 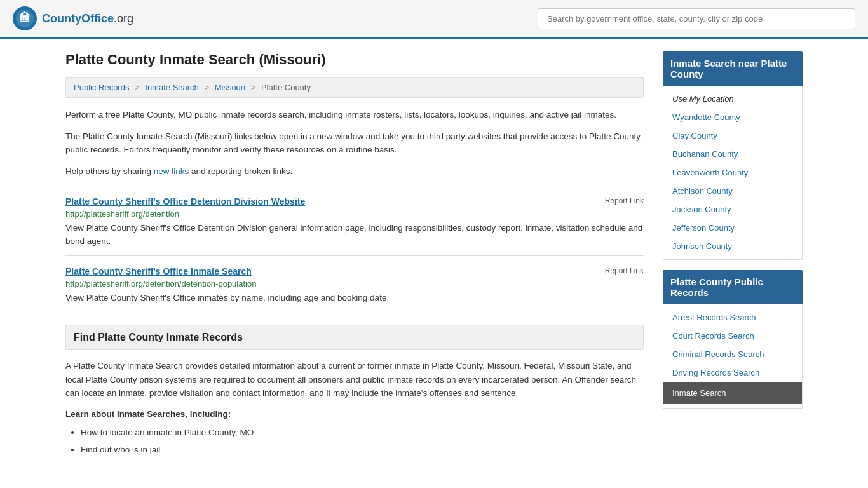 What do you see at coordinates (733, 355) in the screenshot?
I see `sidebar-link-criminal-records: Criminal Records Search` at bounding box center [733, 355].